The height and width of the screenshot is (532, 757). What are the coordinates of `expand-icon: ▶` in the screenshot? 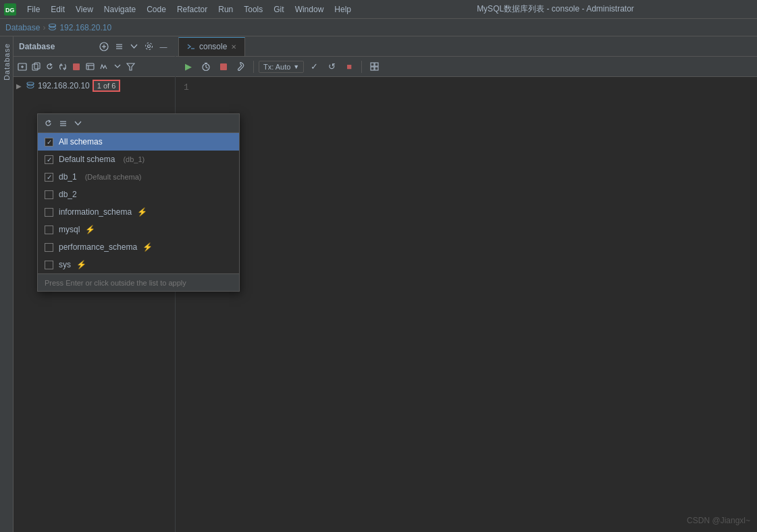 It's located at (21, 86).